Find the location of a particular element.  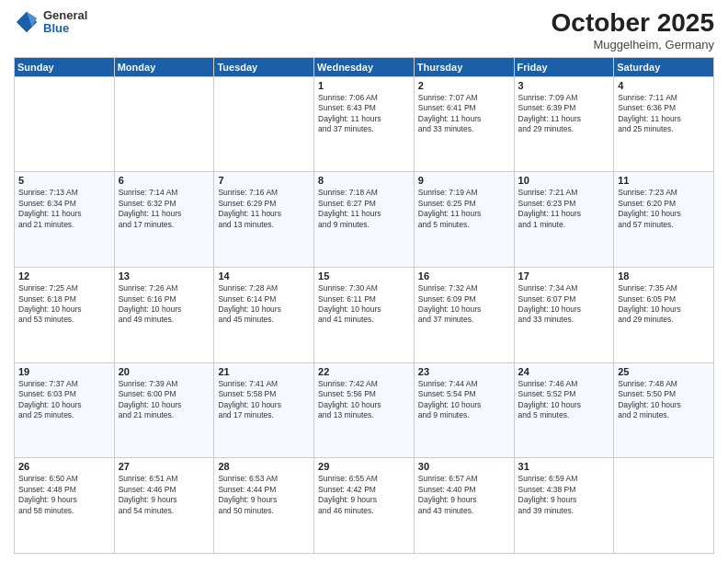

day-info: Sunrise: 7:48 AM Sunset: 5:50 PM Dayligh… is located at coordinates (664, 400).